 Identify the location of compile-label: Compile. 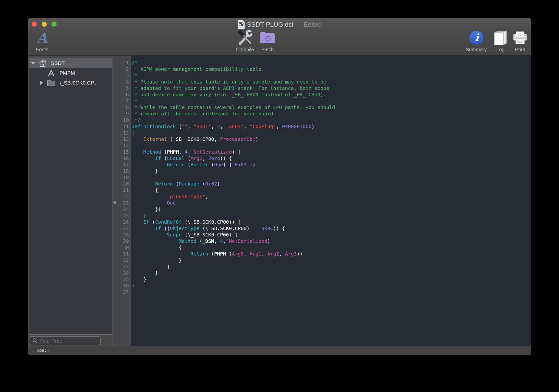
(245, 49).